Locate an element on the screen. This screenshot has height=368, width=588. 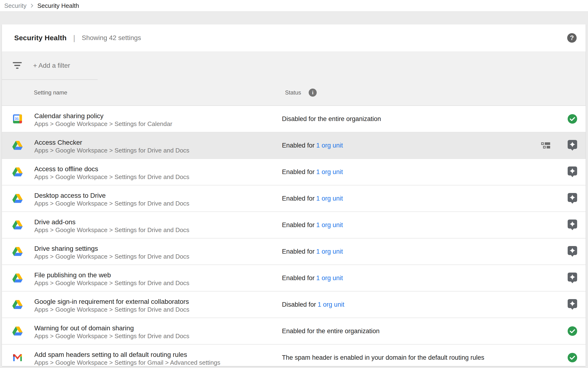
org-units-list-icon is located at coordinates (545, 146).